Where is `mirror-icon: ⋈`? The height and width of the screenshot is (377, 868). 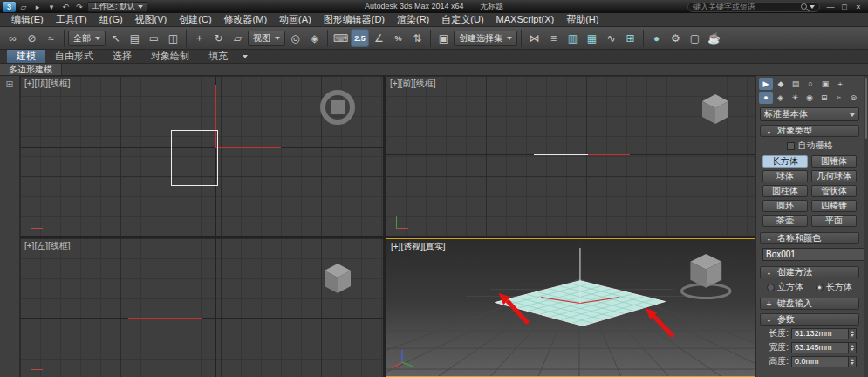
mirror-icon: ⋈ is located at coordinates (534, 38).